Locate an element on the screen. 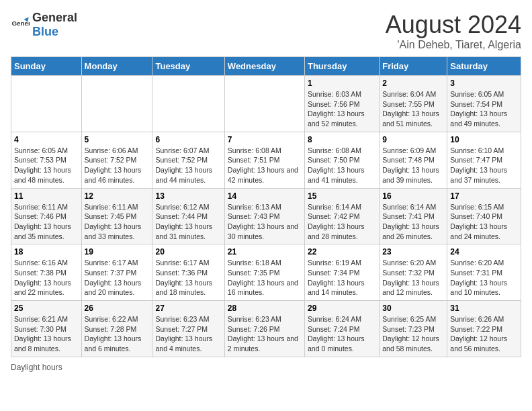 The image size is (532, 411). day-cell: 13 Sunrise: 6:12 AMSunset: 7:44 PMDaylig… is located at coordinates (188, 216).